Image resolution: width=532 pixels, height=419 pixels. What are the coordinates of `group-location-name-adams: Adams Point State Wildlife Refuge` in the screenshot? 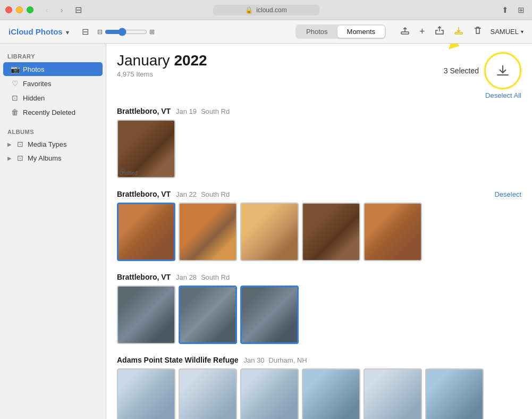 It's located at (178, 360).